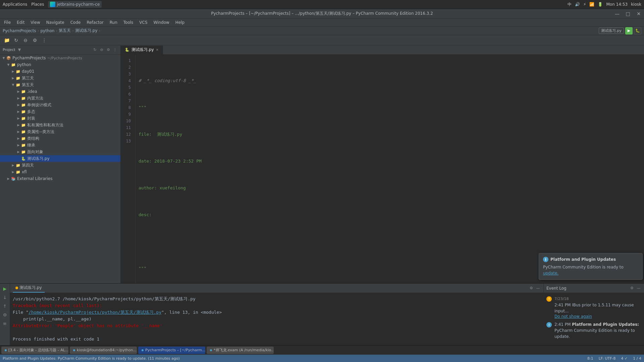  What do you see at coordinates (18, 78) in the screenshot?
I see `day3-icon: 📁` at bounding box center [18, 78].